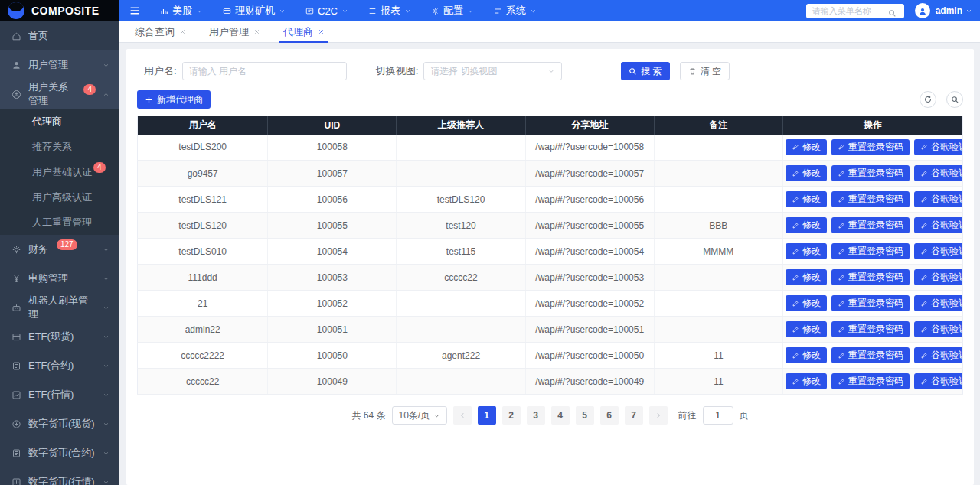 This screenshot has width=980, height=485. What do you see at coordinates (928, 99) in the screenshot?
I see `refresh-button` at bounding box center [928, 99].